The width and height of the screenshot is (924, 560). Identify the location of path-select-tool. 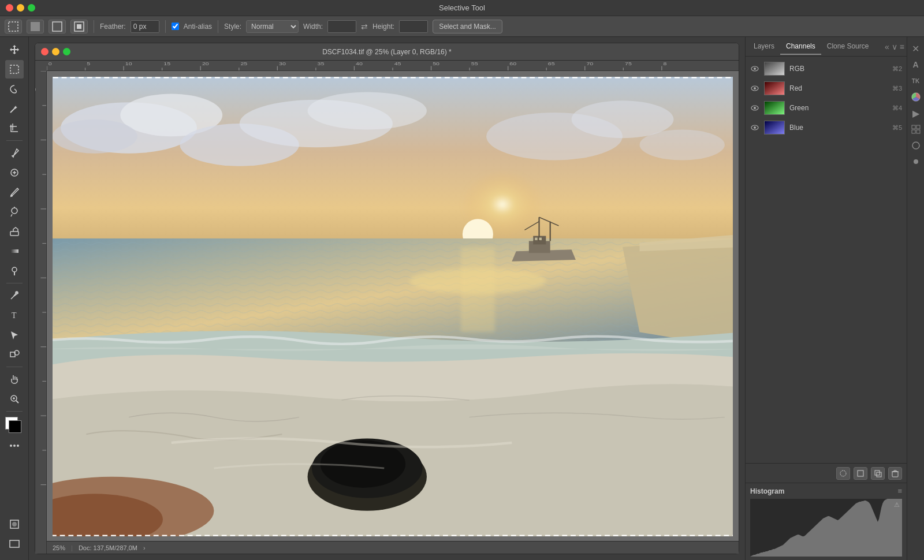
(14, 335).